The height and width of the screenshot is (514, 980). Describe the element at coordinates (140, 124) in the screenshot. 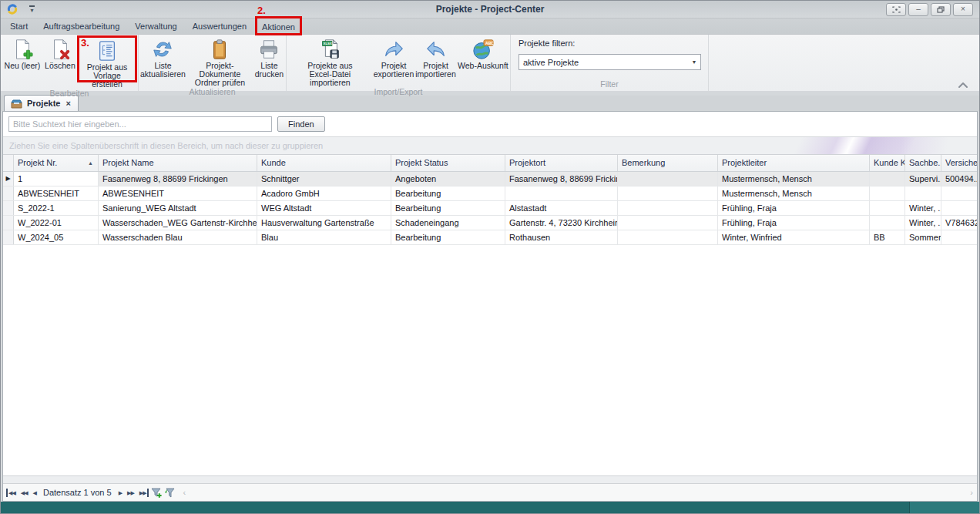

I see `search-input` at that location.